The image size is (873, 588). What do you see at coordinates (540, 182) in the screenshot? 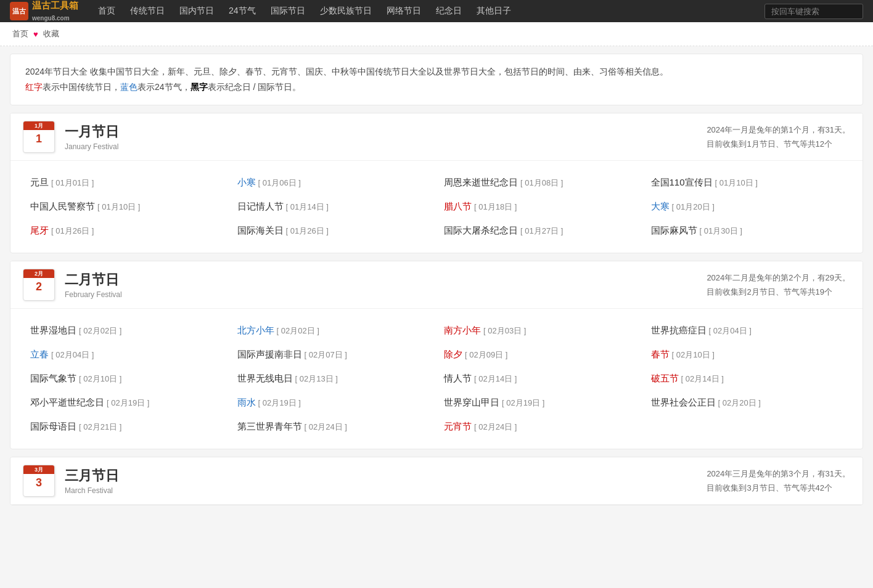
I see `festival-cell: 周恩来逝世纪念日 [ 01月08日 ]` at bounding box center [540, 182].